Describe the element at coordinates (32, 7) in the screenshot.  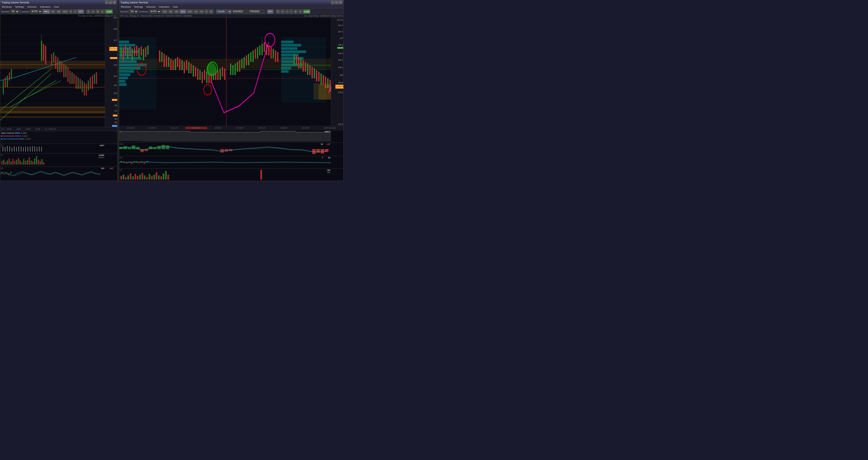
I see `left-menu-volumes: Volumes` at that location.